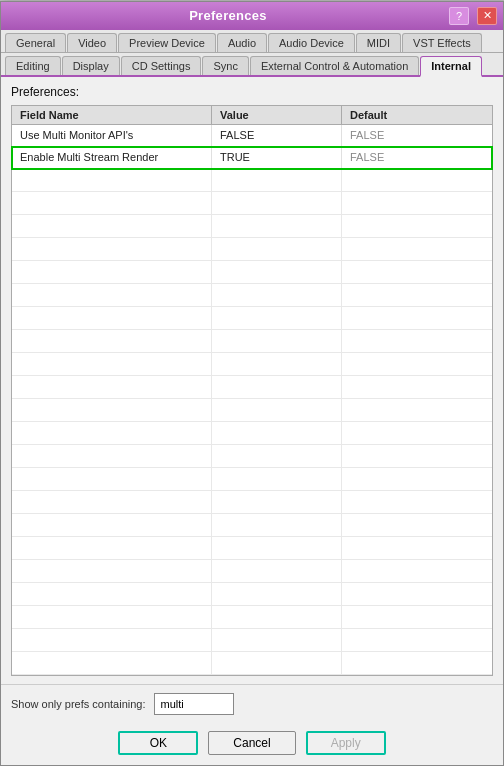 The height and width of the screenshot is (766, 504). What do you see at coordinates (417, 115) in the screenshot?
I see `header-default: Default` at bounding box center [417, 115].